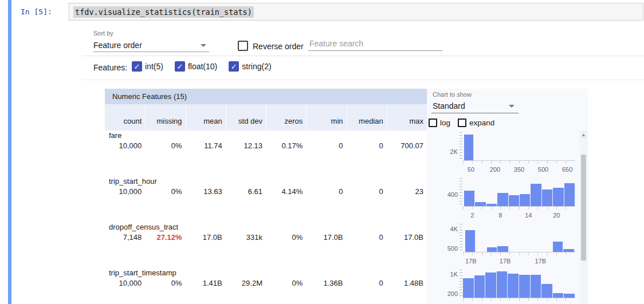 The width and height of the screenshot is (644, 304). I want to click on sort-by-value: Feature order, so click(118, 45).